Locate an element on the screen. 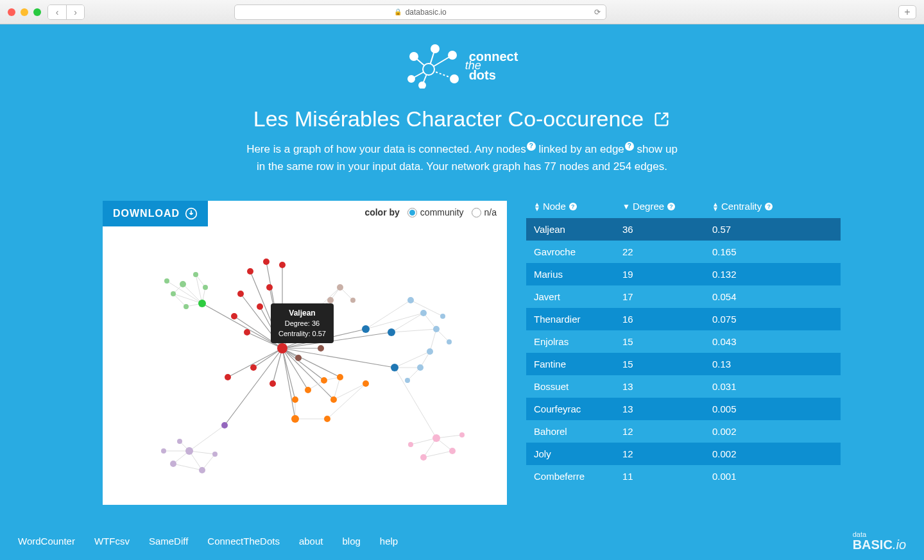  table-row: Bahorel120.002 is located at coordinates (683, 431).